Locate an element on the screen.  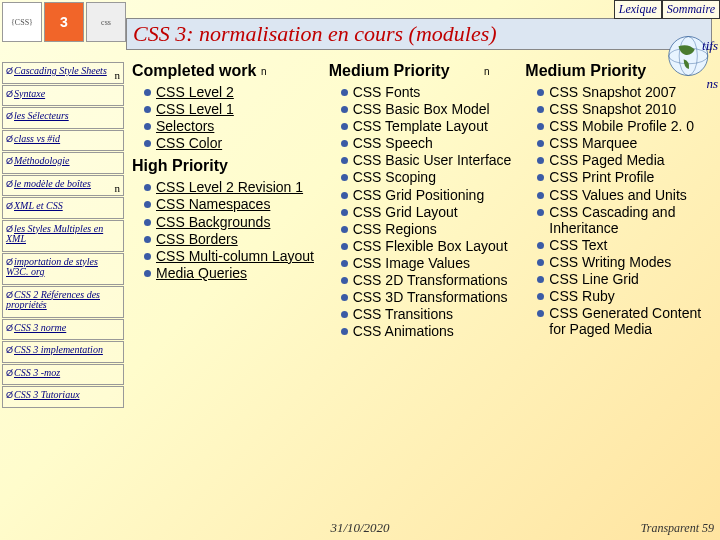
list-item: CSS Basic User Interface is located at coordinates (430, 160).